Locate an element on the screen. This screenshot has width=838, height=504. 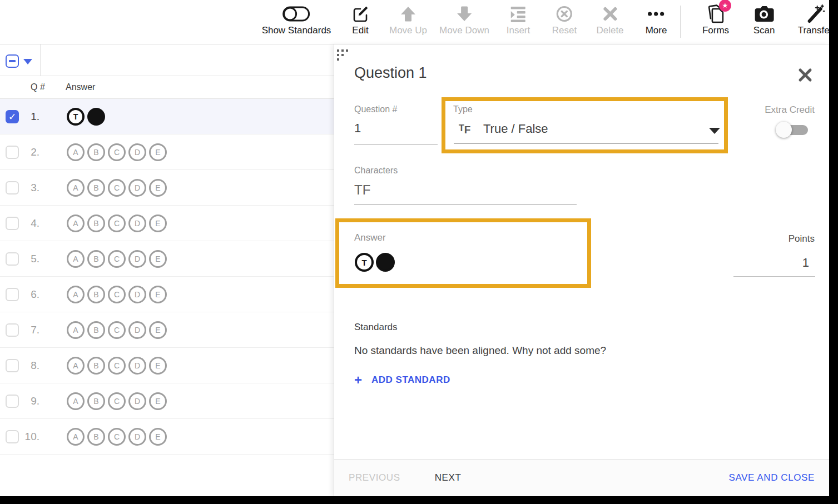
toolbar-button-scan: Scan is located at coordinates (764, 20).